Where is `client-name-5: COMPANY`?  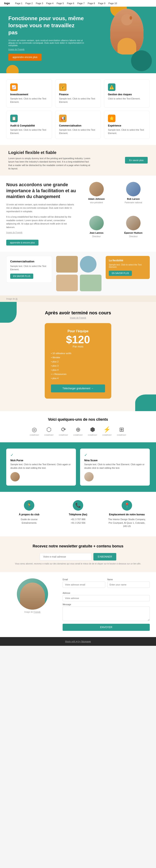
client-name-5: COMPANY is located at coordinates (92, 435).